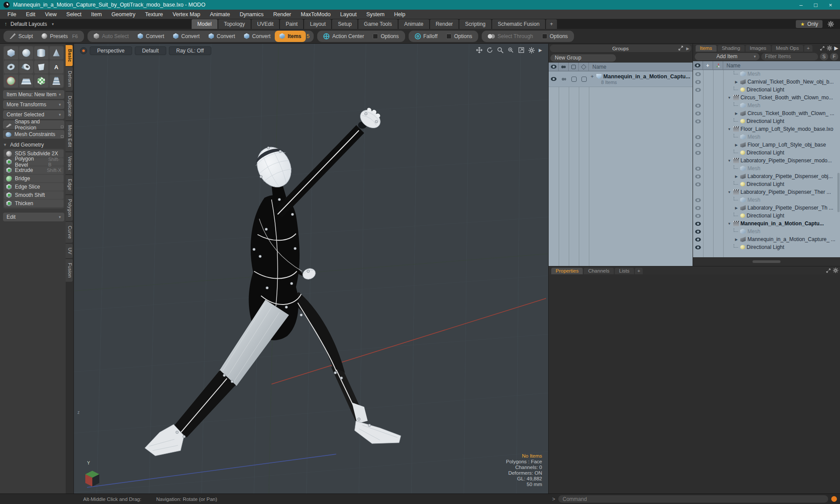  What do you see at coordinates (727, 57) in the screenshot?
I see `add-item-button: Add Item ▾` at bounding box center [727, 57].